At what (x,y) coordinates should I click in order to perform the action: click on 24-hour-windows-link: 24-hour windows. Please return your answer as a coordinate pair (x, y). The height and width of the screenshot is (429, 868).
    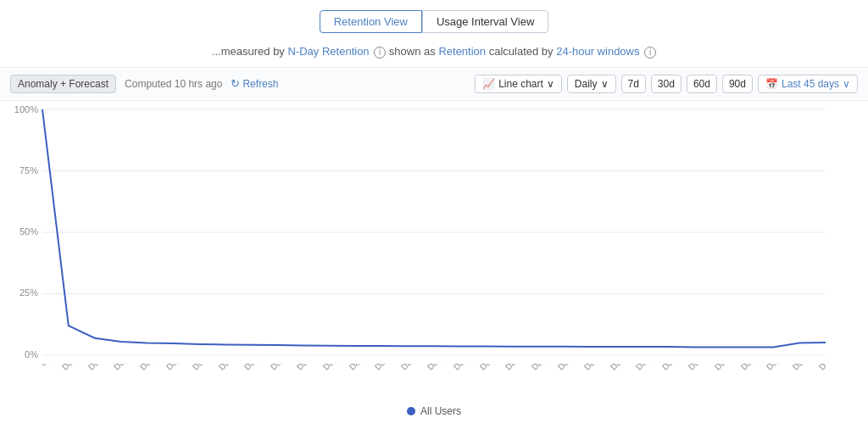
    Looking at the image, I should click on (598, 51).